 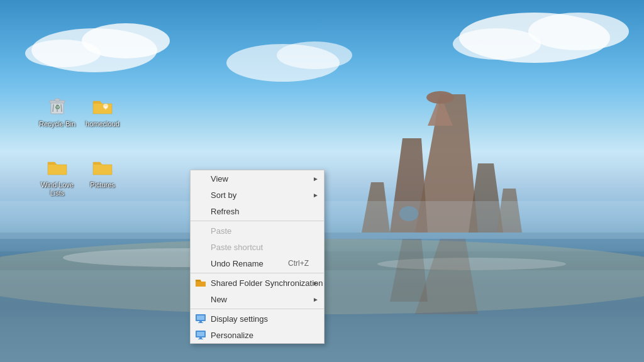 What do you see at coordinates (298, 263) in the screenshot?
I see `undo-rename-shortcut: Ctrl+Z` at bounding box center [298, 263].